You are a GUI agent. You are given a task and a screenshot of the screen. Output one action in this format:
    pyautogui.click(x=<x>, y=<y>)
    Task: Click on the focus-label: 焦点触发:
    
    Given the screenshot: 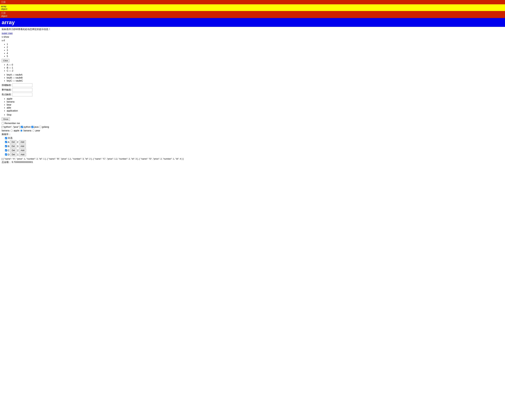 What is the action you would take?
    pyautogui.click(x=7, y=94)
    